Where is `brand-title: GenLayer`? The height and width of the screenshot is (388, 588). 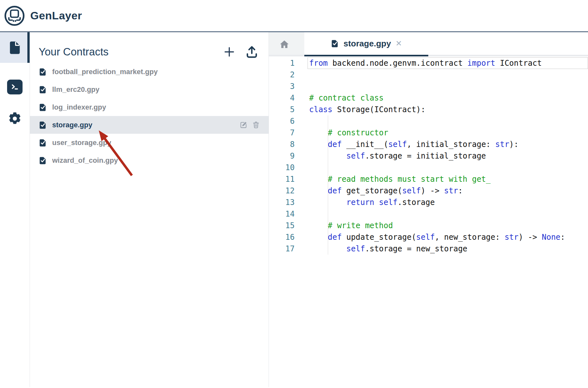 brand-title: GenLayer is located at coordinates (56, 15).